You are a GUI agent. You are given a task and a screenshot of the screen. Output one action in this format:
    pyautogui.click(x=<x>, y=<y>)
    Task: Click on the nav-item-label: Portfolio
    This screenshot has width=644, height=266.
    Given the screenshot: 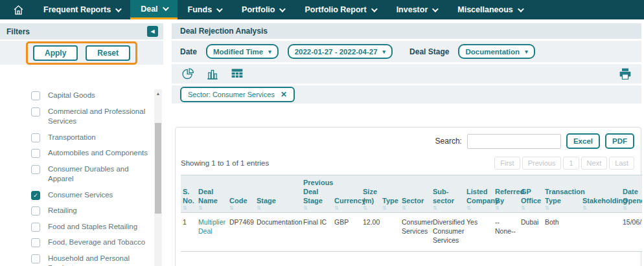 What is the action you would take?
    pyautogui.click(x=258, y=10)
    